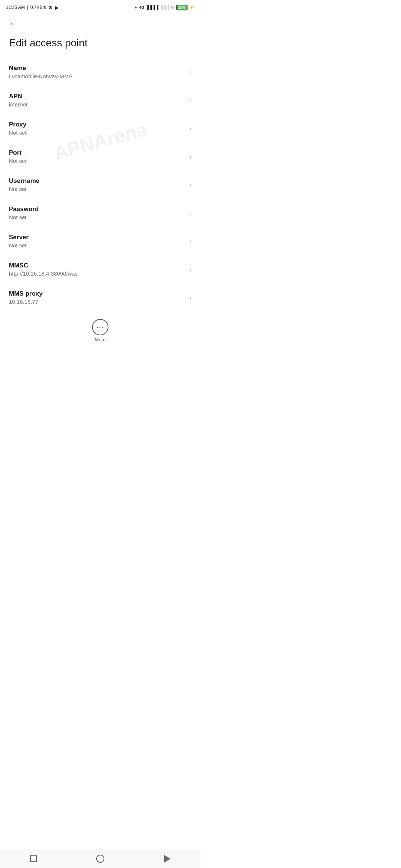  What do you see at coordinates (16, 7) in the screenshot?
I see `time: 11:35 AM` at bounding box center [16, 7].